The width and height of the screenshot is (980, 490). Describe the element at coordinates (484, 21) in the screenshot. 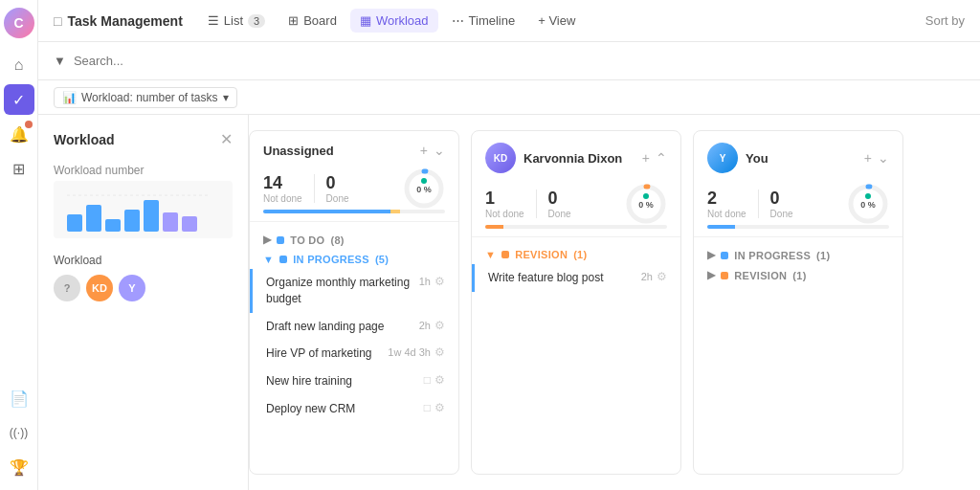

I see `nav-timeline: ⋯ Timeline` at that location.